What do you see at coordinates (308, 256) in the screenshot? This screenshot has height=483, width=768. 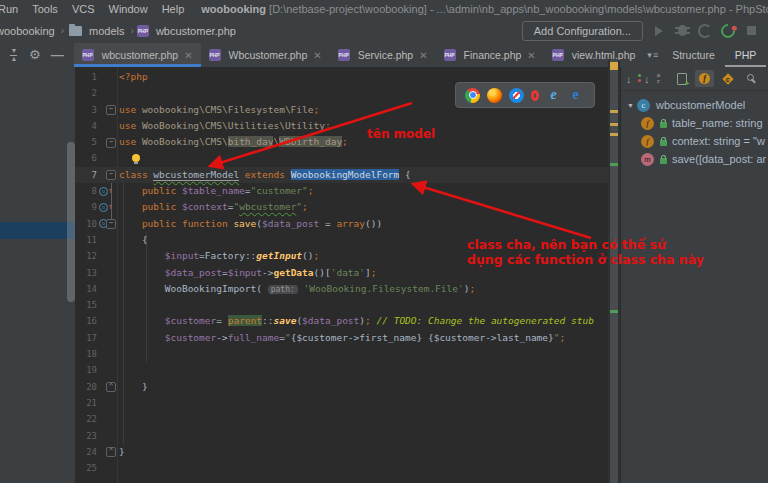 I see `code-token: ()` at bounding box center [308, 256].